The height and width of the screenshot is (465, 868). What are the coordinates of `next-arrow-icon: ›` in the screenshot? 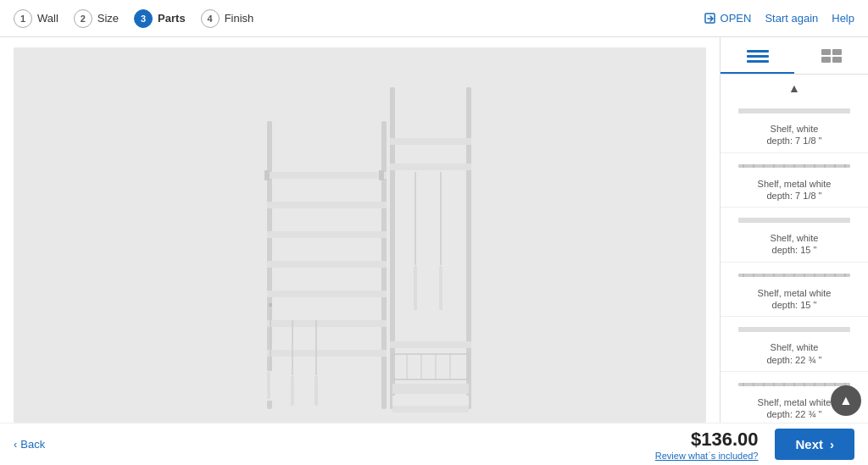 It's located at (832, 444).